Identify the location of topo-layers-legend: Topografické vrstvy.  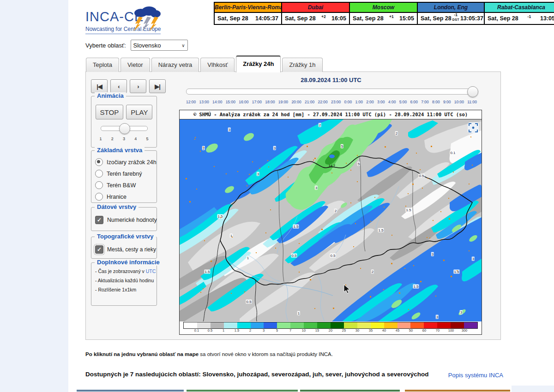
(126, 236).